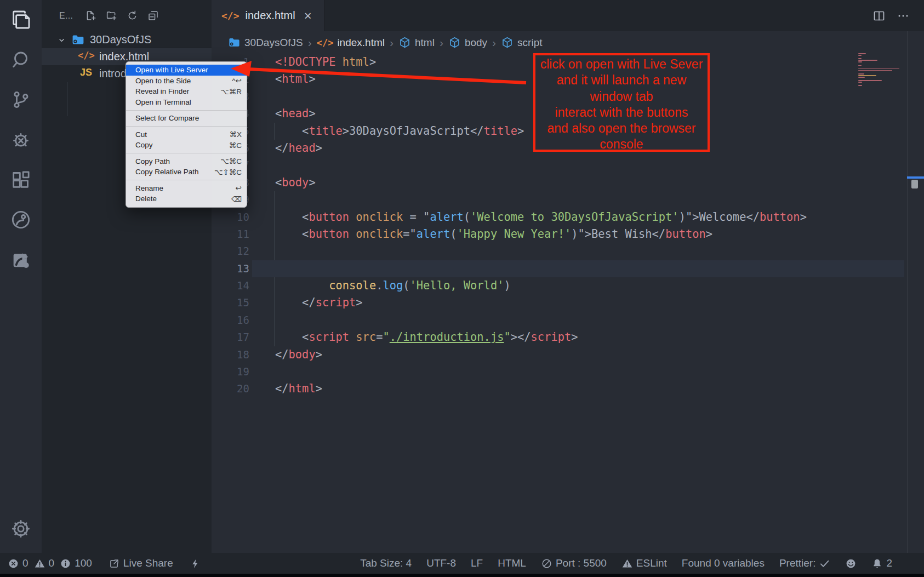 Image resolution: width=924 pixels, height=577 pixels. Describe the element at coordinates (881, 70) in the screenshot. I see `minimap` at that location.